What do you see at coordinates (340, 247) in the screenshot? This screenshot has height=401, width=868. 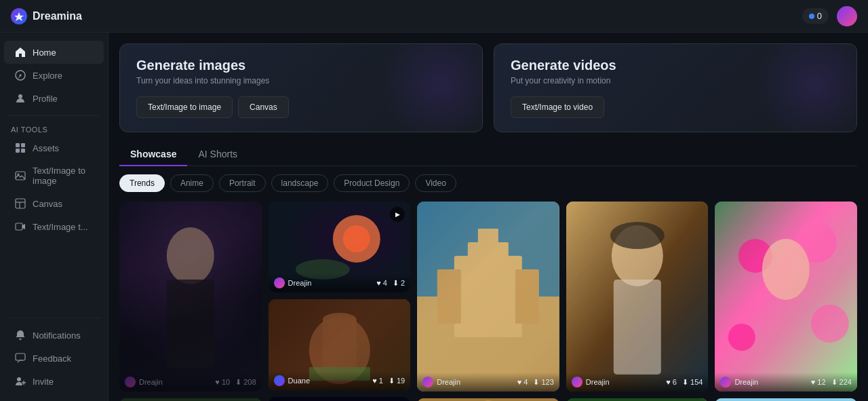 I see `image-card-rose: ▶ Dreajin ♥ 4 ⬇ 2` at bounding box center [340, 247].